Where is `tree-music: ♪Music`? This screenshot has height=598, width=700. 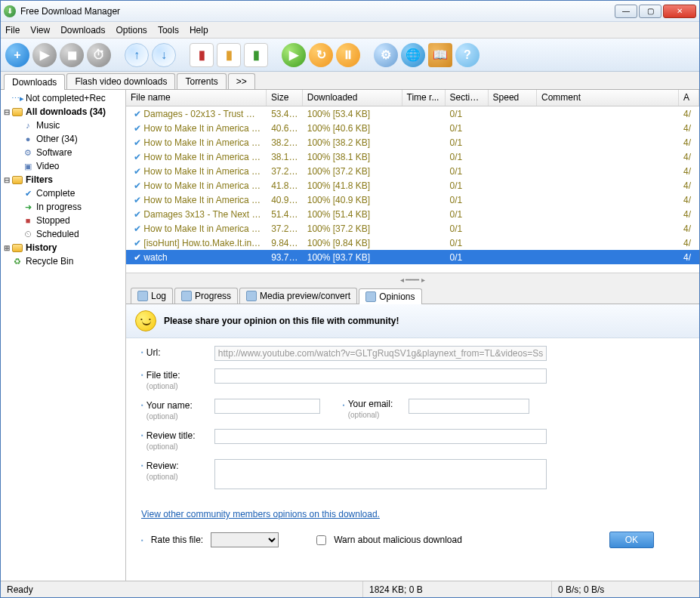
tree-music: ♪Music is located at coordinates (63, 125).